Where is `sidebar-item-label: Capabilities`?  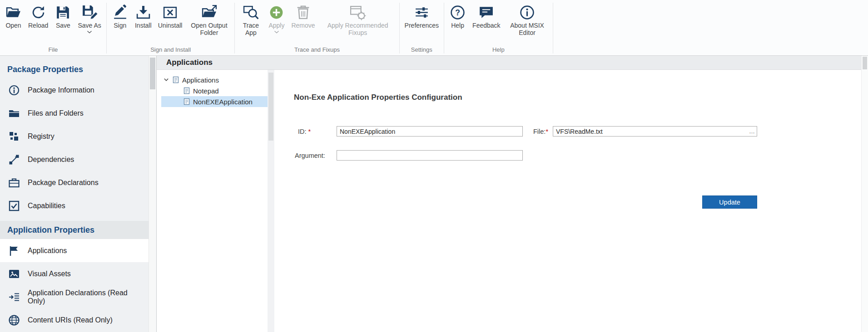
sidebar-item-label: Capabilities is located at coordinates (46, 206).